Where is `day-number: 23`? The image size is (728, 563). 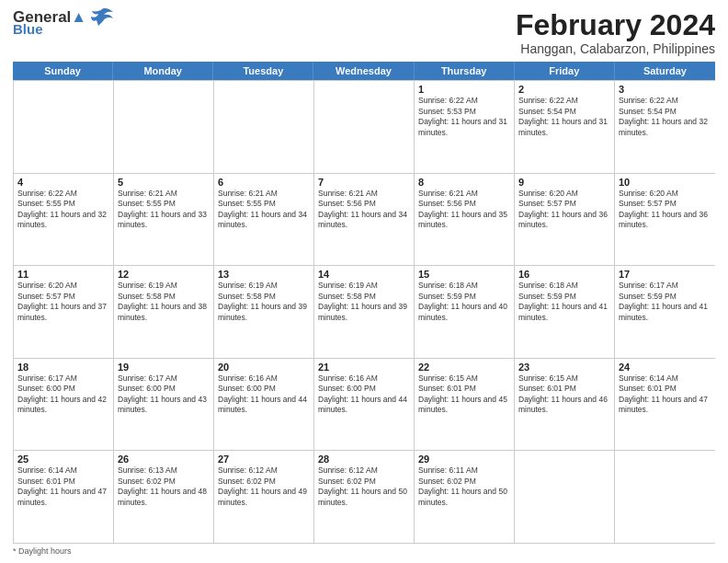
day-number: 23 is located at coordinates (564, 367).